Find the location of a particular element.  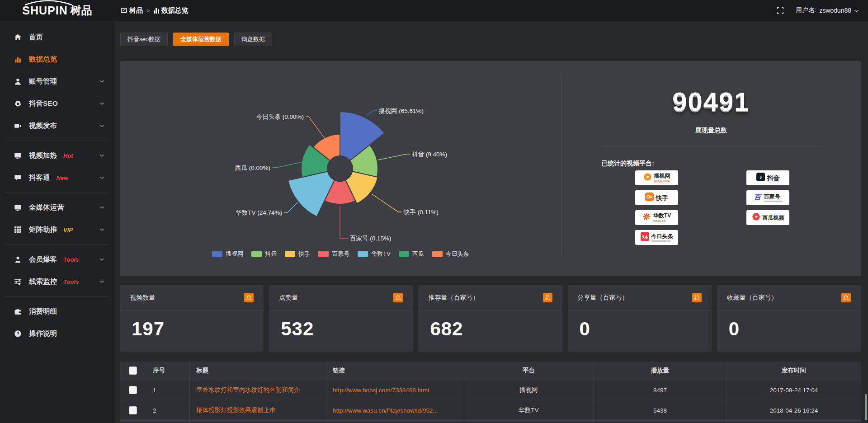

video-title: 室外水纹灯和室内水纹灯的区别和简介 is located at coordinates (248, 390).